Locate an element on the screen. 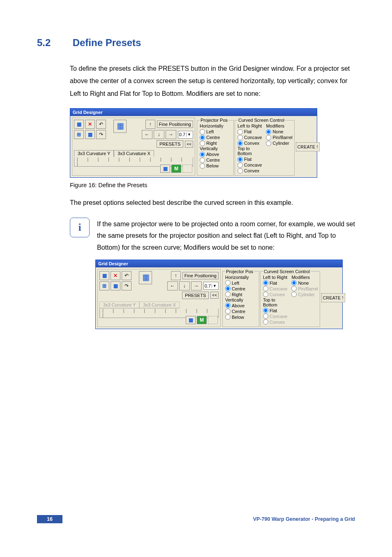 Image resolution: width=392 pixels, height=557 pixels. grid-designer-panel-2: Grid Designer ▦ ✕ ↶ ⊞ ▦ ↷ is located at coordinates (219, 295).